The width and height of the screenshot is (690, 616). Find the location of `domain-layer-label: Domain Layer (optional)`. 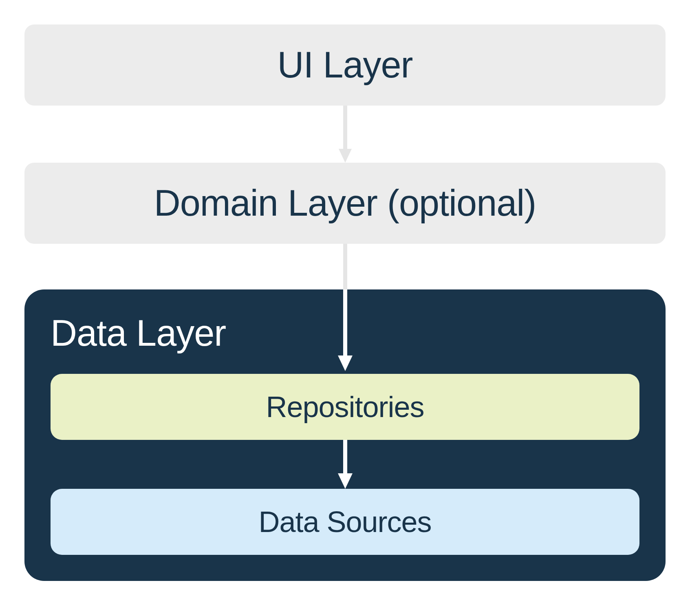

domain-layer-label: Domain Layer (optional) is located at coordinates (345, 203).